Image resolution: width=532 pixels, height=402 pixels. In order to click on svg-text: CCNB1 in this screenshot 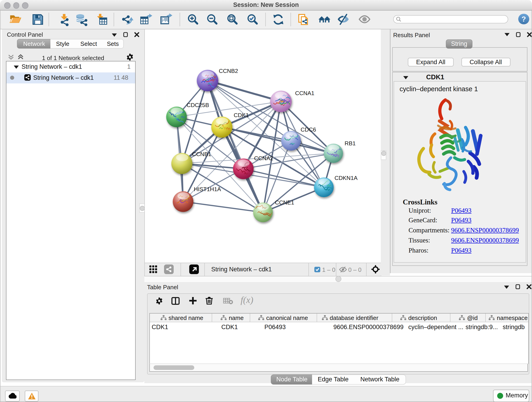, I will do `click(202, 154)`.